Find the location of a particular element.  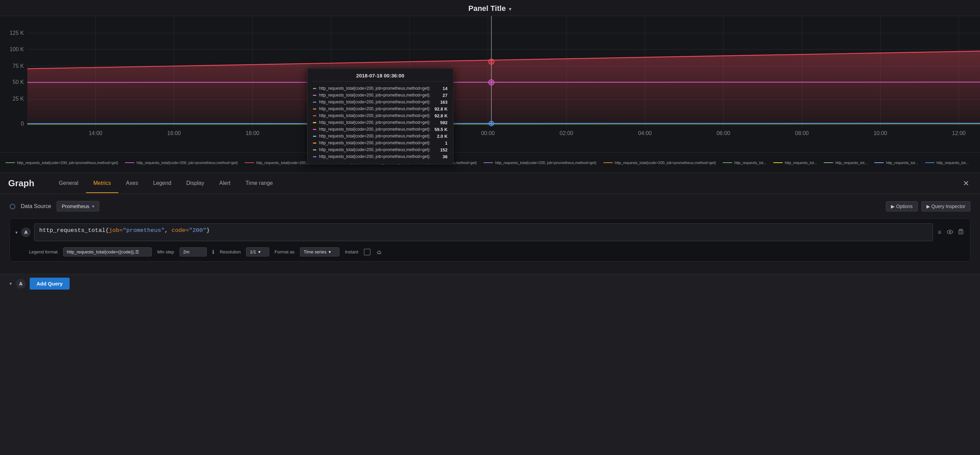

add-query-bar: ▾ A Add Query is located at coordinates (490, 284).